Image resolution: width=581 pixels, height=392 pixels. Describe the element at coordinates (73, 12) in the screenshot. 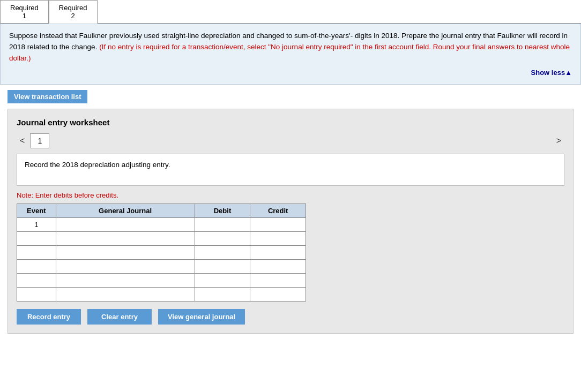

I see `tab-label-2: Required 2` at that location.